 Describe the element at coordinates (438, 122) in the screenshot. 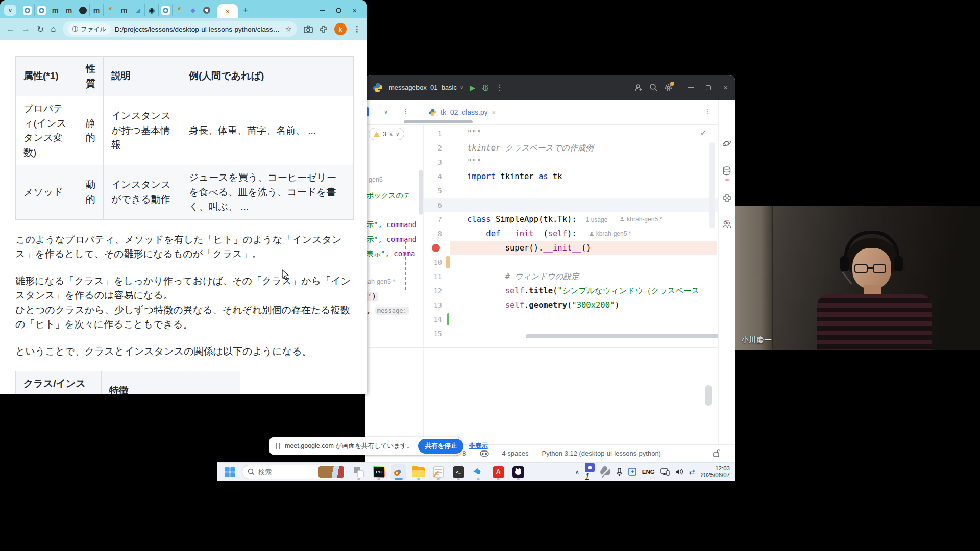

I see `tab-scrollbar` at that location.